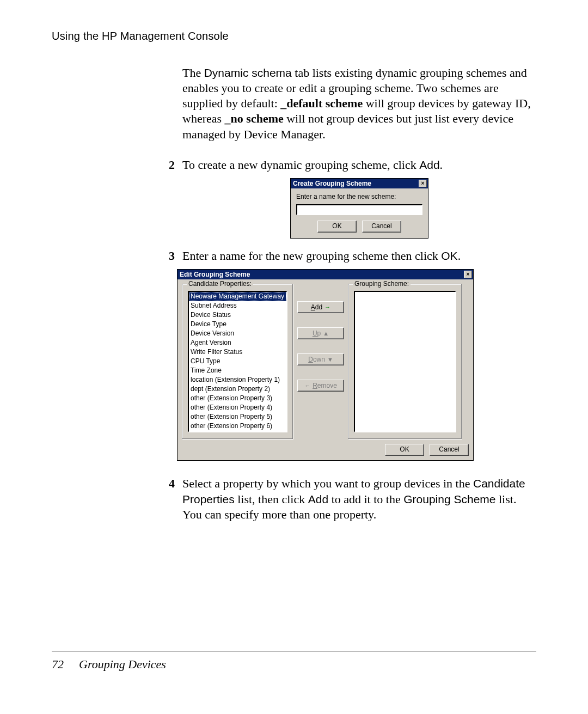 This screenshot has width=588, height=714. Describe the element at coordinates (248, 73) in the screenshot. I see `dynamic-schema-label: Dynamic schema` at that location.